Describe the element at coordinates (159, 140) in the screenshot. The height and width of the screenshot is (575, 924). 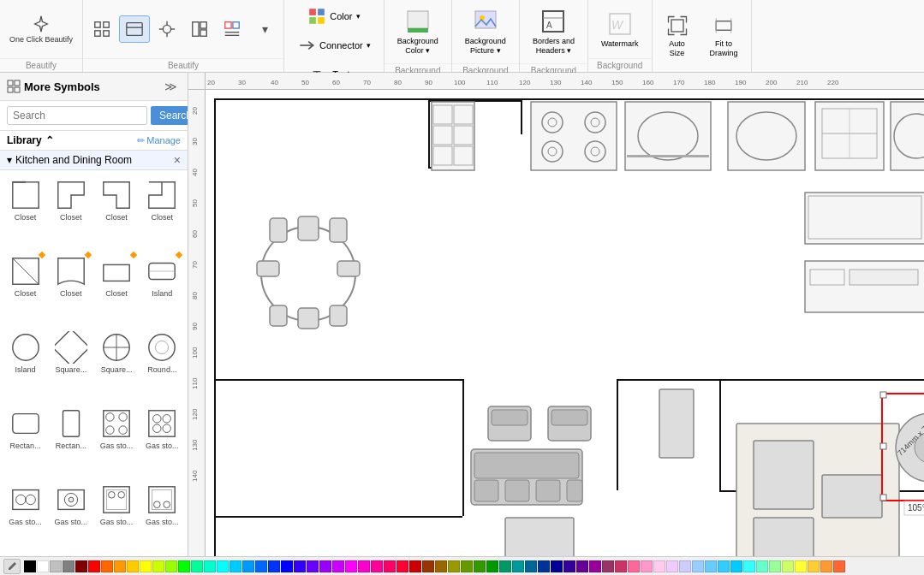
I see `manage-link: ✏ Manage` at that location.